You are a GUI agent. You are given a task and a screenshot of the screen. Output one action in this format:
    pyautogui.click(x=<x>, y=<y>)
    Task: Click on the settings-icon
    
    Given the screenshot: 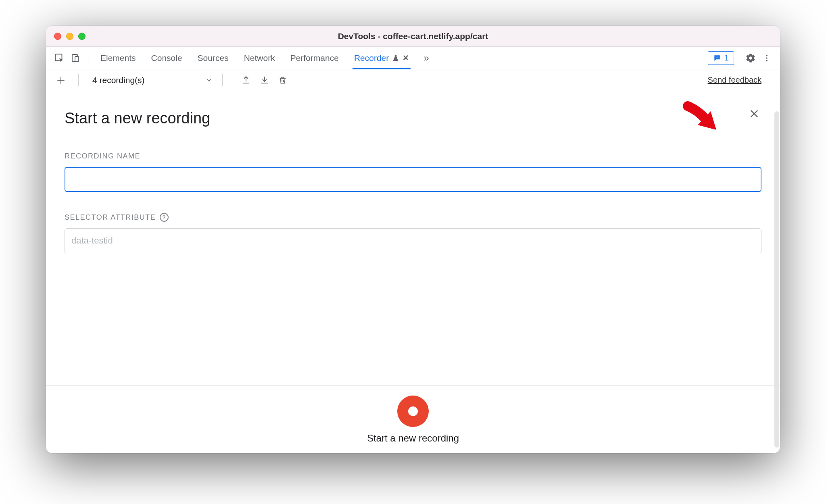 What is the action you would take?
    pyautogui.click(x=751, y=58)
    